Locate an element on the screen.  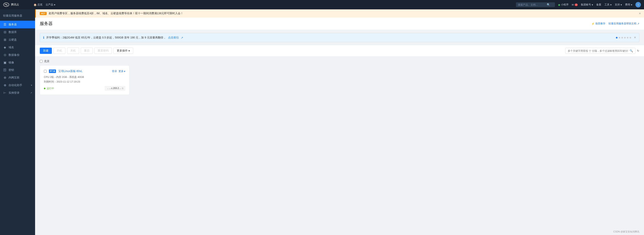
new-button: 新建 is located at coordinates (46, 51).